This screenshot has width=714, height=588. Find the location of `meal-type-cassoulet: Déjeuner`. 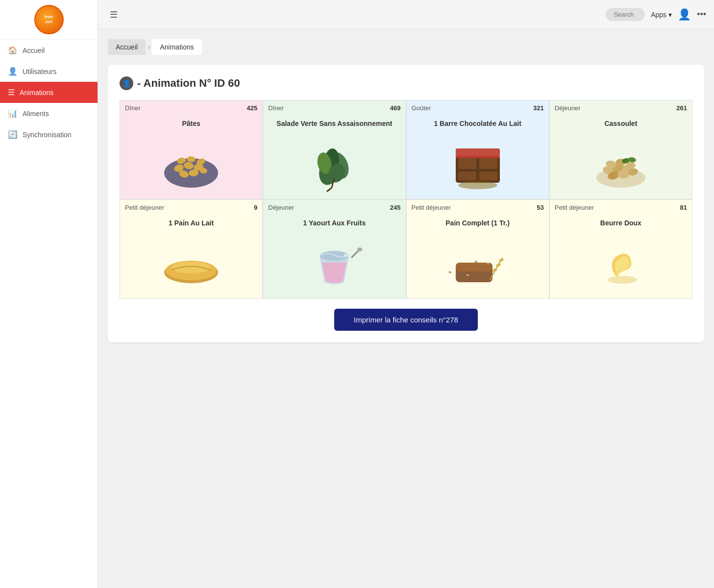

meal-type-cassoulet: Déjeuner is located at coordinates (567, 108).